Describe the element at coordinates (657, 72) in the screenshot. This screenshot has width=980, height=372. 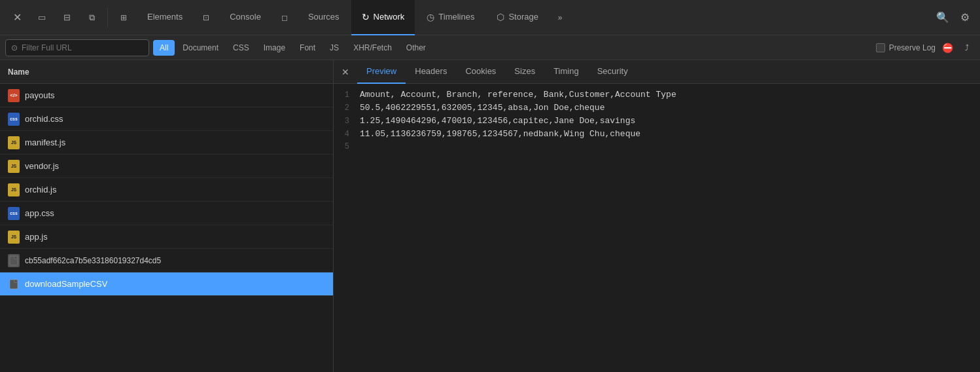
I see `right-tabs-bar: ✕ Preview Headers Cookies Sizes Timing S…` at that location.